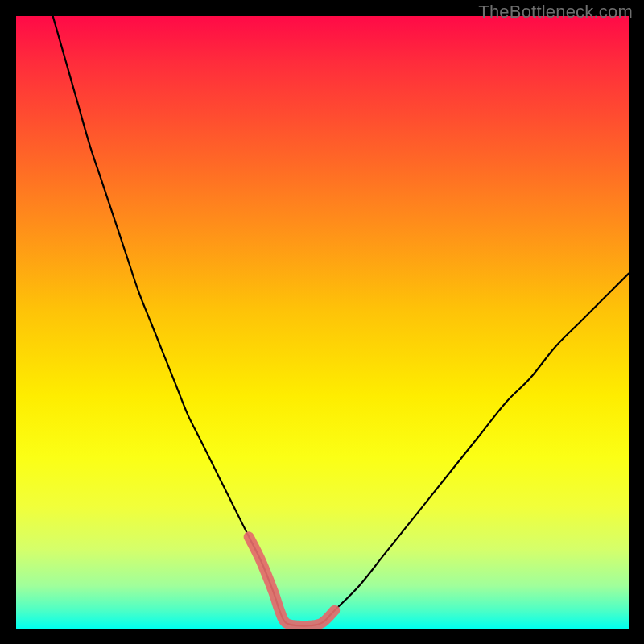 The width and height of the screenshot is (644, 644). What do you see at coordinates (291, 581) in the screenshot?
I see `optimal-range-highlight` at bounding box center [291, 581].